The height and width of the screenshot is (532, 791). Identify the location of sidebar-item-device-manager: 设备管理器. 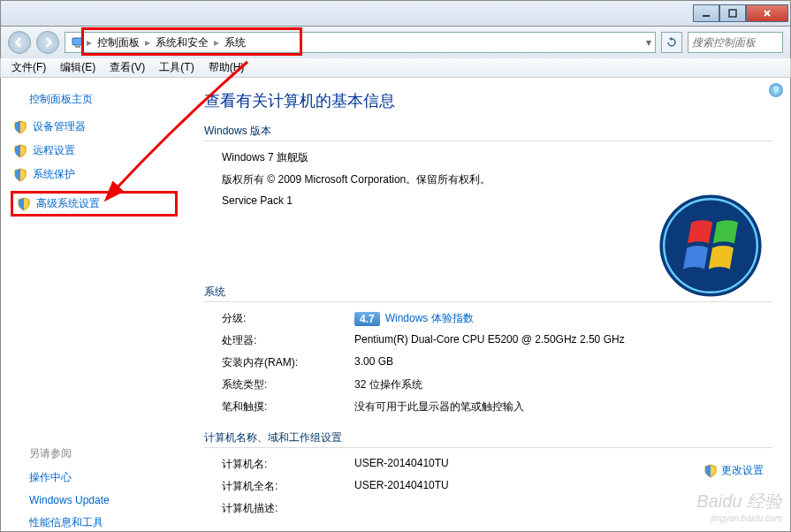
(95, 127).